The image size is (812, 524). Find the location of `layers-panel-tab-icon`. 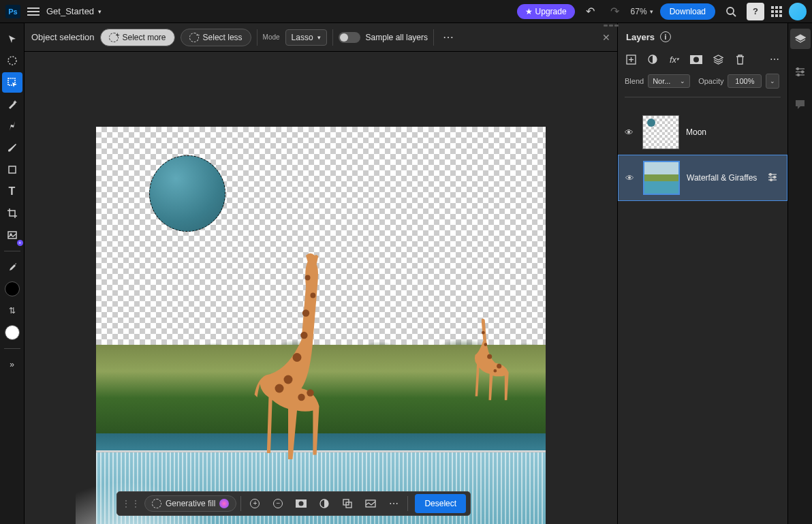

layers-panel-tab-icon is located at coordinates (800, 39).